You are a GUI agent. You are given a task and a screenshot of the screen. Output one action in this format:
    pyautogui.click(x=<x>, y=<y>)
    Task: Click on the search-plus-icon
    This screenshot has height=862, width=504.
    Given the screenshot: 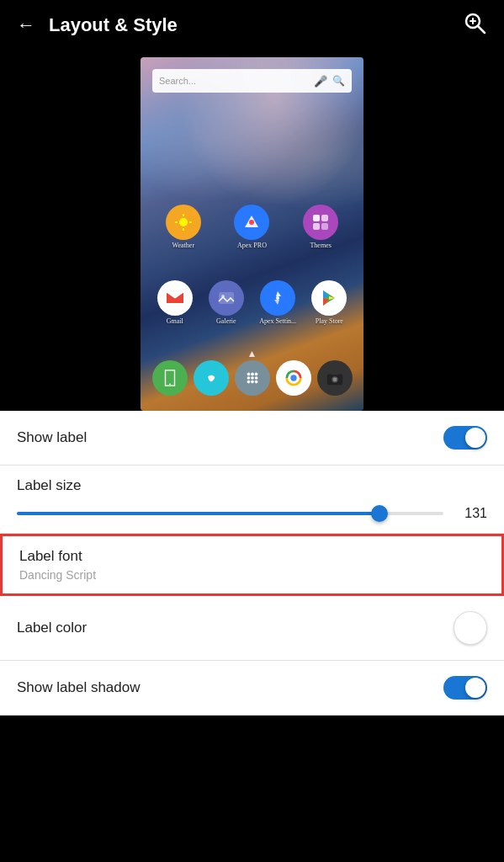 What is the action you would take?
    pyautogui.click(x=475, y=24)
    